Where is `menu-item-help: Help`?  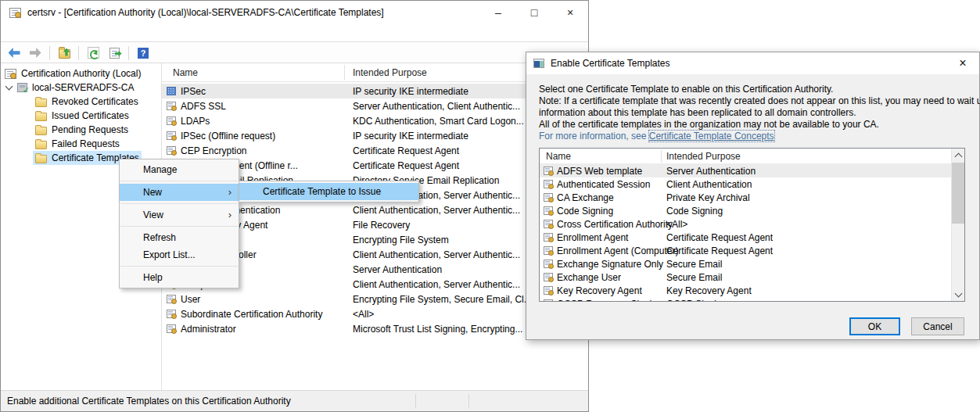
menu-item-help: Help is located at coordinates (179, 278).